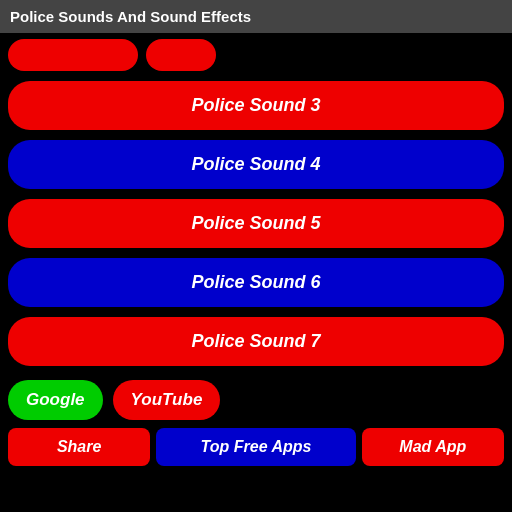 This screenshot has width=512, height=512. I want to click on top-free-apps-button: Top Free Apps, so click(256, 447).